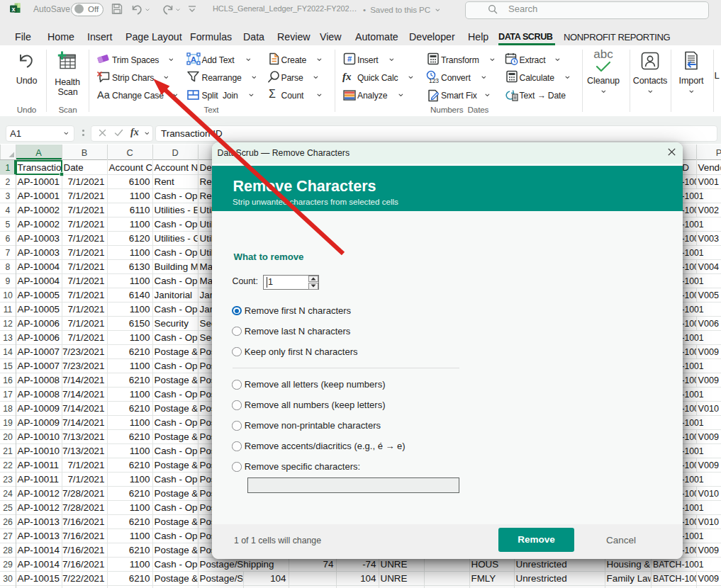 The width and height of the screenshot is (721, 588). I want to click on svg-text: HOUS, so click(485, 564).